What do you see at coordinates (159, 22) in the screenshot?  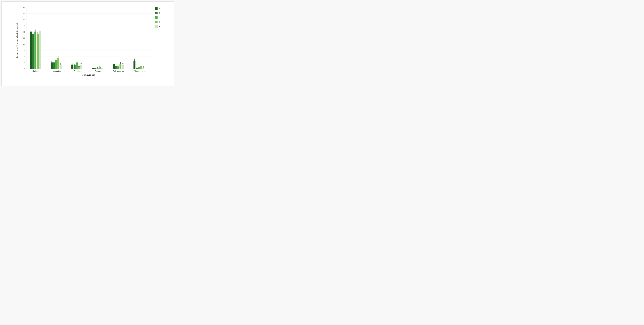 I see `svg-text: D` at bounding box center [159, 22].